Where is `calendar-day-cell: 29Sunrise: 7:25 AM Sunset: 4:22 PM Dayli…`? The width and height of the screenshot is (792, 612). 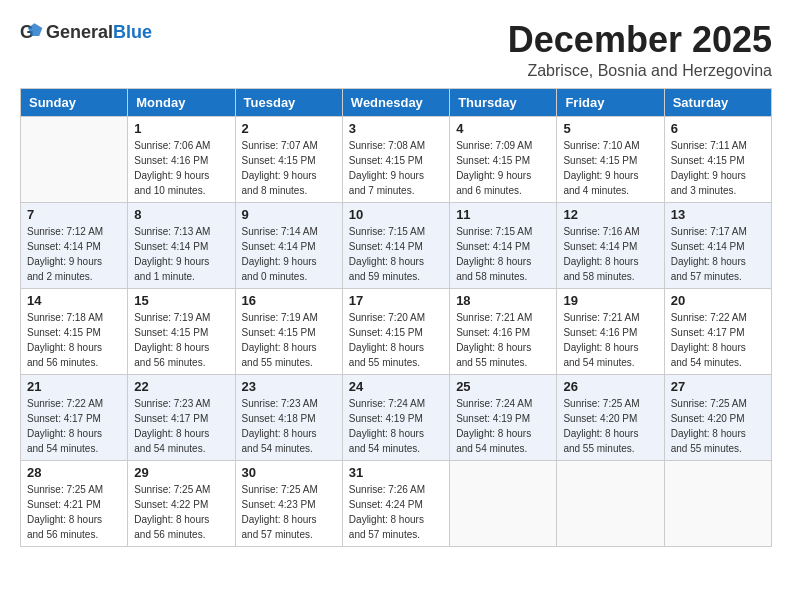
calendar-day-cell: 29Sunrise: 7:25 AM Sunset: 4:22 PM Dayli… is located at coordinates (182, 503).